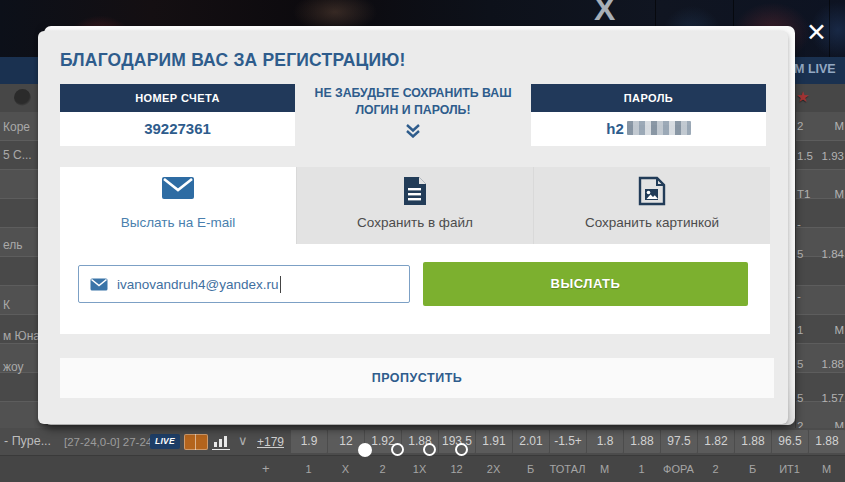  Describe the element at coordinates (820, 398) in the screenshot. I see `table-row-fragment: 5 1.57` at that location.